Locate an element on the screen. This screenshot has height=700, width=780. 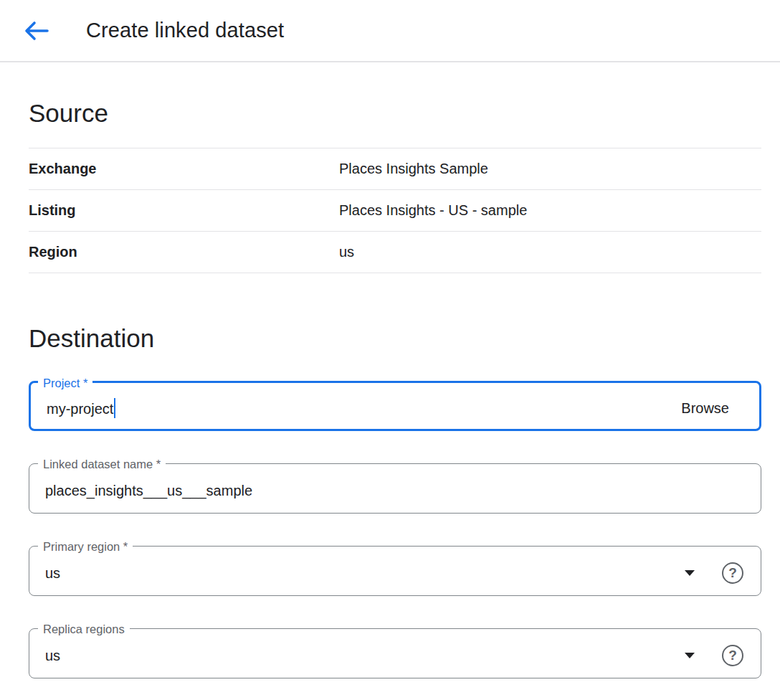
linked-dataset-name-input: places_insights___us___sample is located at coordinates (149, 491).